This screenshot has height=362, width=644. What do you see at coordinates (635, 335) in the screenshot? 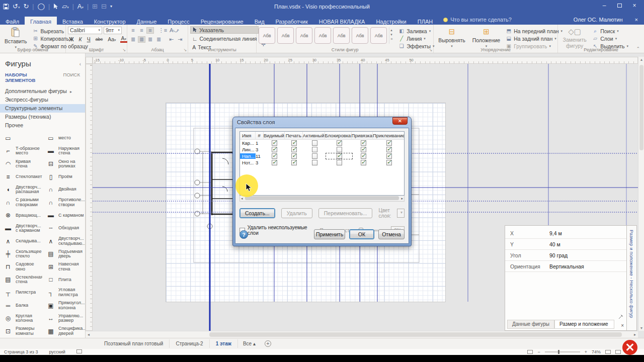
I see `scroll-right-icon: ▸` at bounding box center [635, 335].